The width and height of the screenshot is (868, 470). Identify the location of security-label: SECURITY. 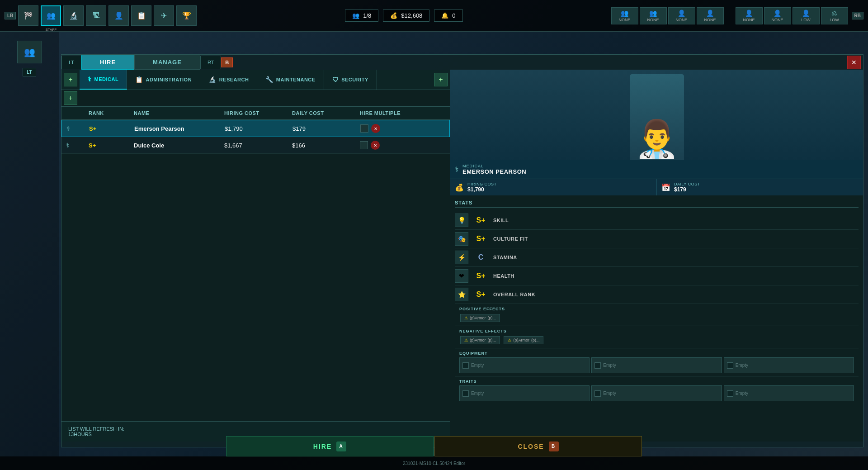
(355, 80).